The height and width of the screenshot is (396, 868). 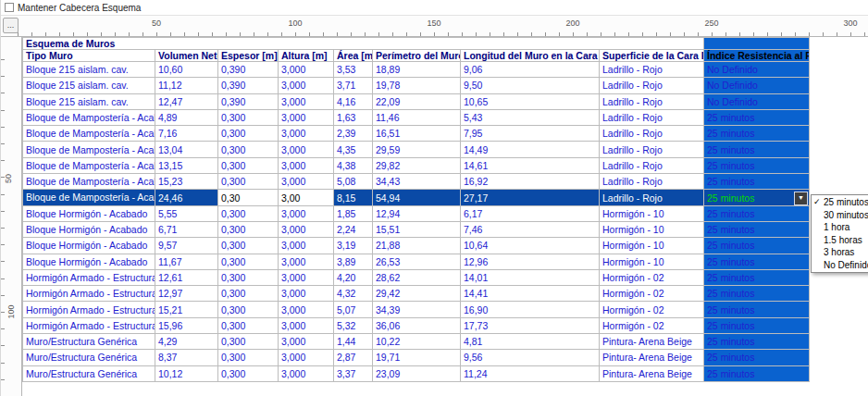 I want to click on cell: 15,23, so click(x=187, y=181).